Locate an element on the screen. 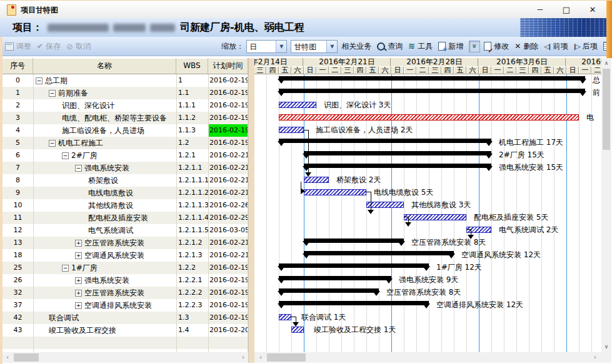  expand-chevron-button: » is located at coordinates (474, 46).